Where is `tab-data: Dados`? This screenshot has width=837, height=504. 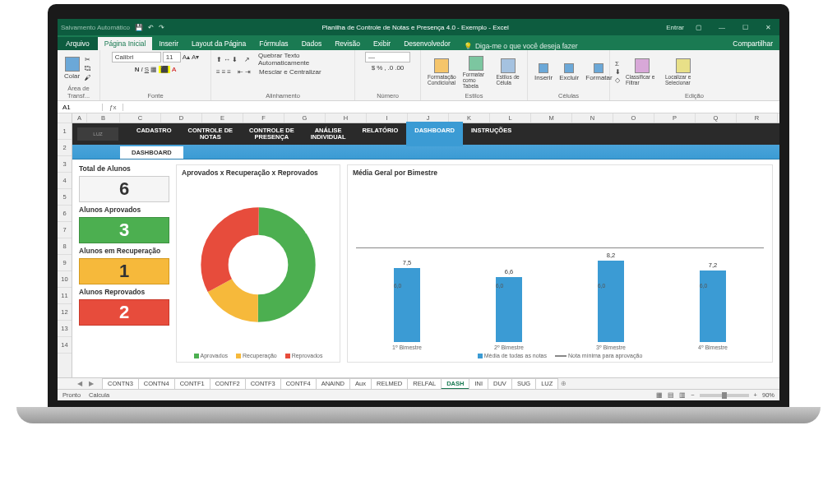 tab-data: Dados is located at coordinates (312, 44).